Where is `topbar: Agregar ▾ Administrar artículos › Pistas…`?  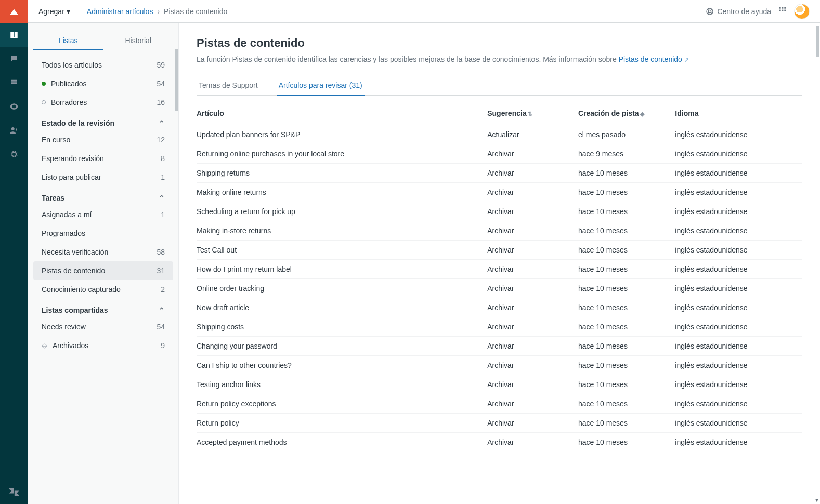
topbar: Agregar ▾ Administrar artículos › Pistas… is located at coordinates (424, 11).